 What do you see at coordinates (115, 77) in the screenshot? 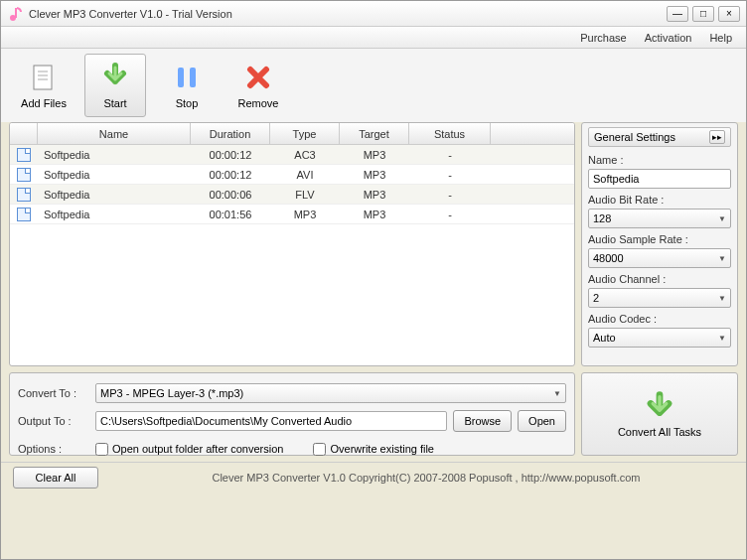
I see `start-icon` at bounding box center [115, 77].